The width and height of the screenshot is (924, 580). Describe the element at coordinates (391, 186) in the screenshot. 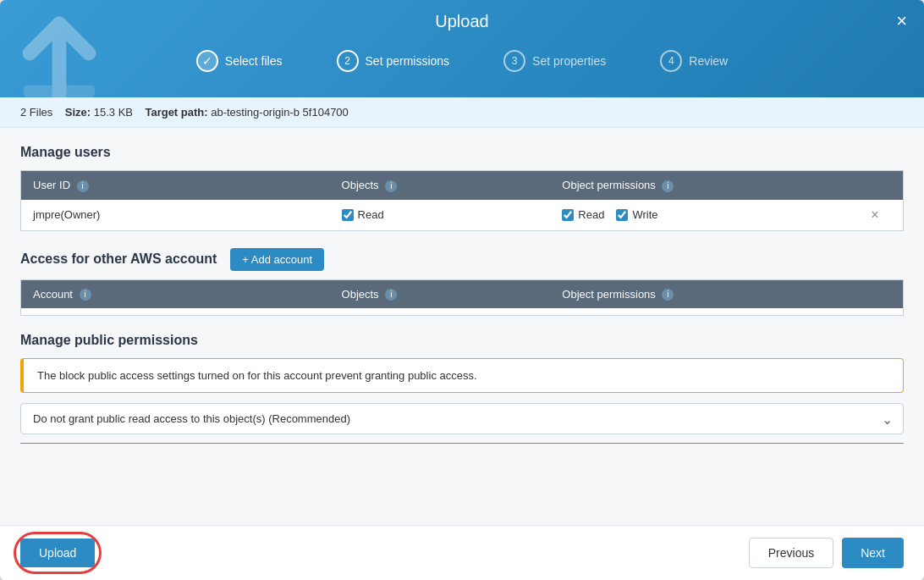

I see `objects-info-icon: i` at that location.